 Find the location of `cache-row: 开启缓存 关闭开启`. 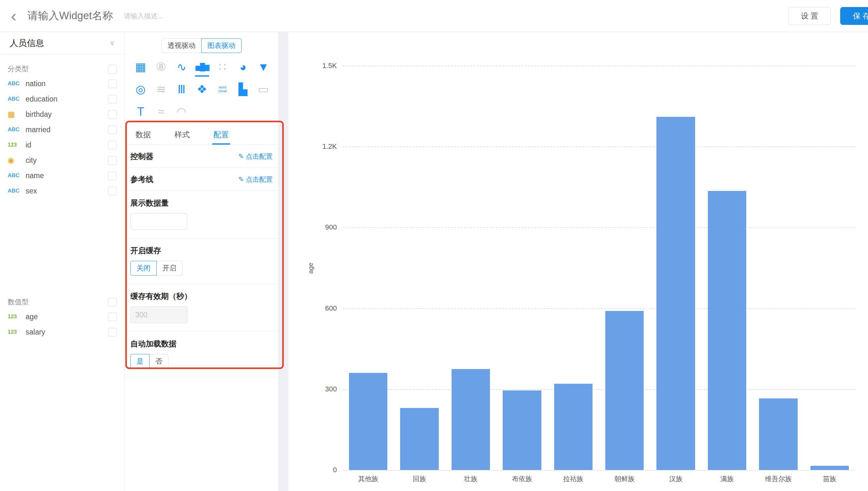

cache-row: 开启缓存 关闭开启 is located at coordinates (201, 261).